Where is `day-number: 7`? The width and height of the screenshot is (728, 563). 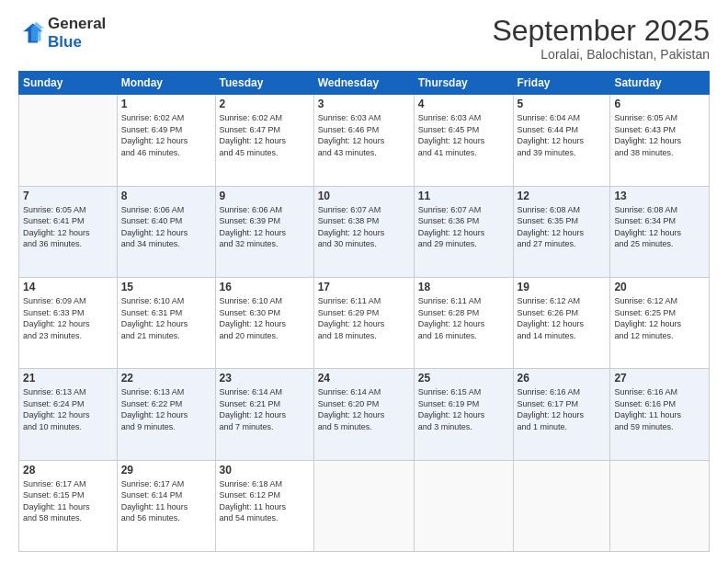 day-number: 7 is located at coordinates (68, 196).